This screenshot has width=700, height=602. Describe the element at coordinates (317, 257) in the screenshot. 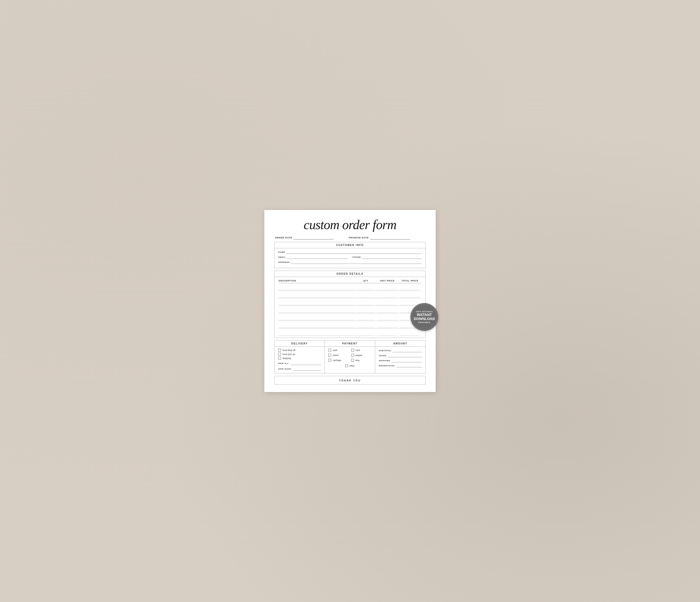

I see `email-line` at that location.